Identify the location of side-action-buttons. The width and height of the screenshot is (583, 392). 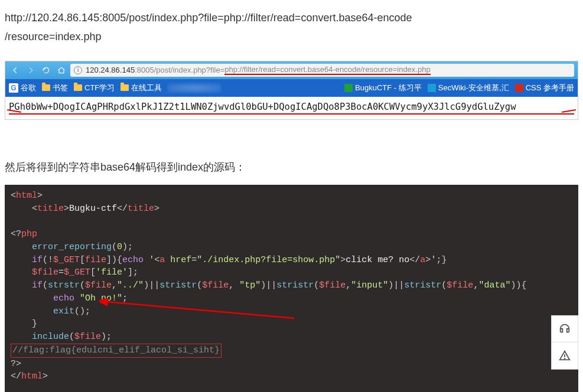
(565, 342).